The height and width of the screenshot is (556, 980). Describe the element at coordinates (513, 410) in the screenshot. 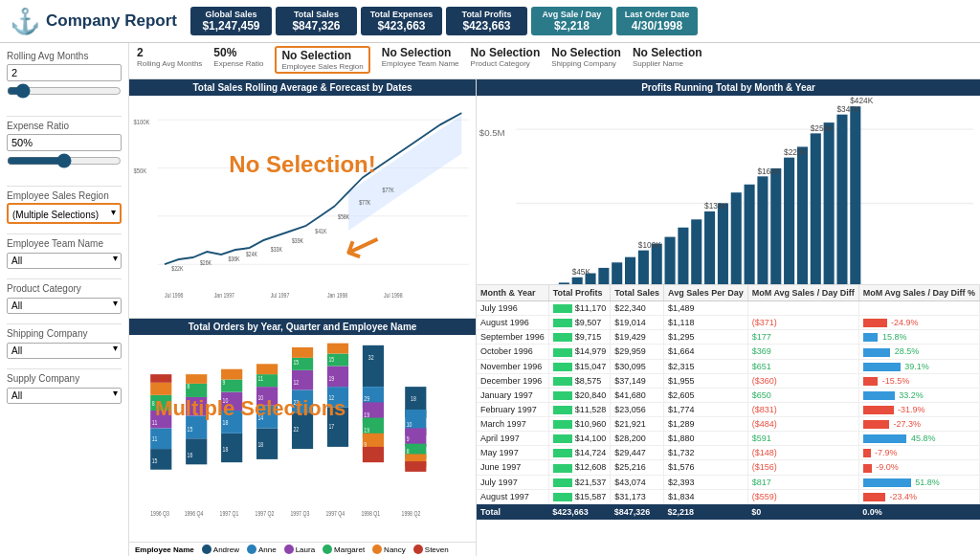

I see `cell-month: February 1997` at that location.